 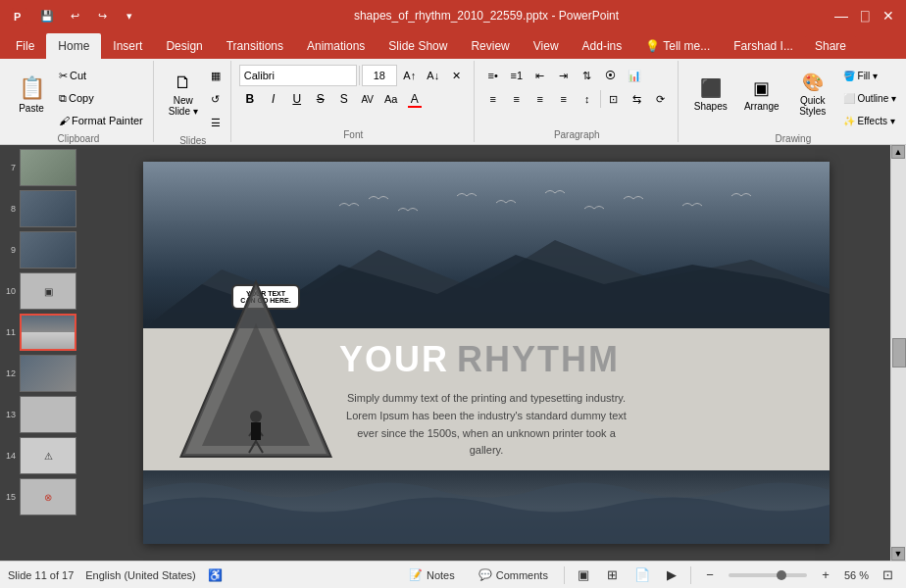 I want to click on tab-slideshow: Slide Show, so click(x=418, y=46).